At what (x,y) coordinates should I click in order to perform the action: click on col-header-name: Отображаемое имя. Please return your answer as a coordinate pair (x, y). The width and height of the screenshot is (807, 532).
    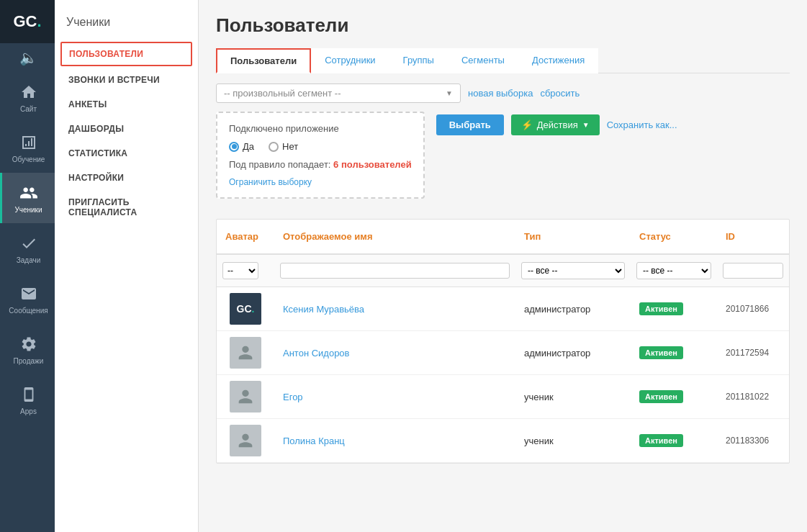
    Looking at the image, I should click on (395, 236).